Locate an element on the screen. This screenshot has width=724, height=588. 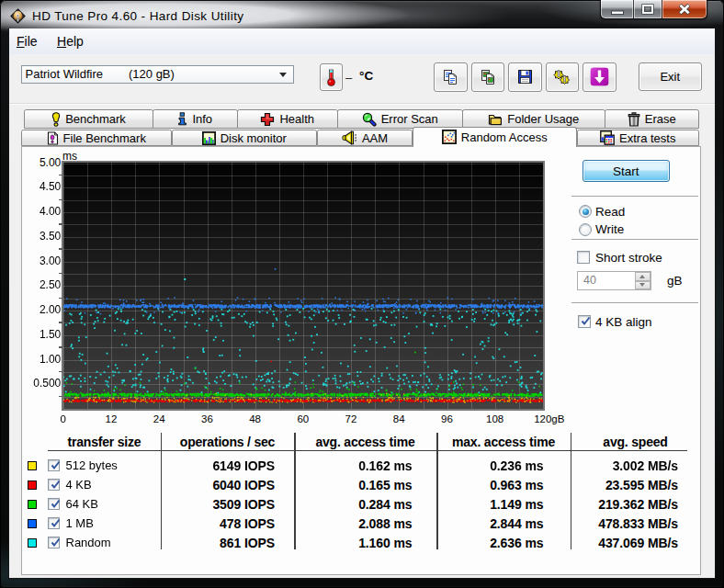
tab-label: Folder Usage is located at coordinates (543, 119).